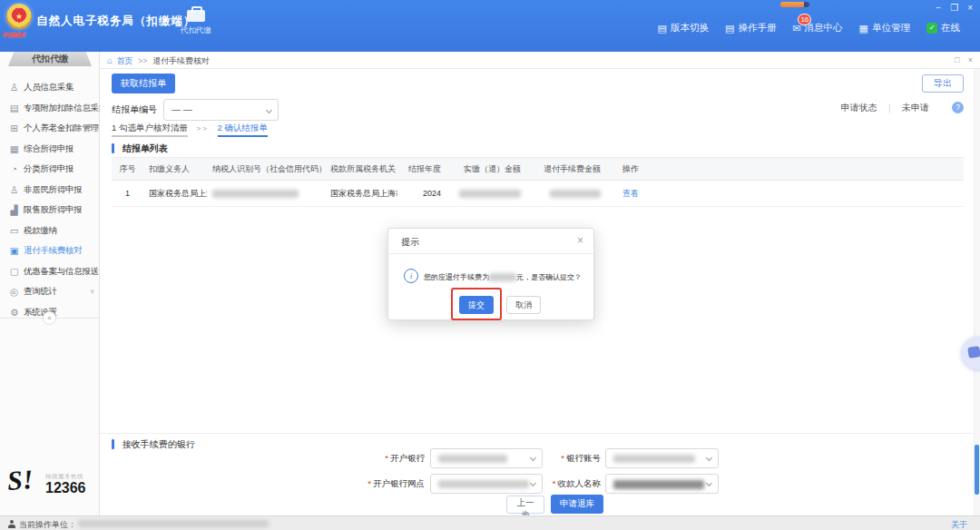 The width and height of the screenshot is (980, 530). I want to click on 12366-logo: S!, so click(20, 480).